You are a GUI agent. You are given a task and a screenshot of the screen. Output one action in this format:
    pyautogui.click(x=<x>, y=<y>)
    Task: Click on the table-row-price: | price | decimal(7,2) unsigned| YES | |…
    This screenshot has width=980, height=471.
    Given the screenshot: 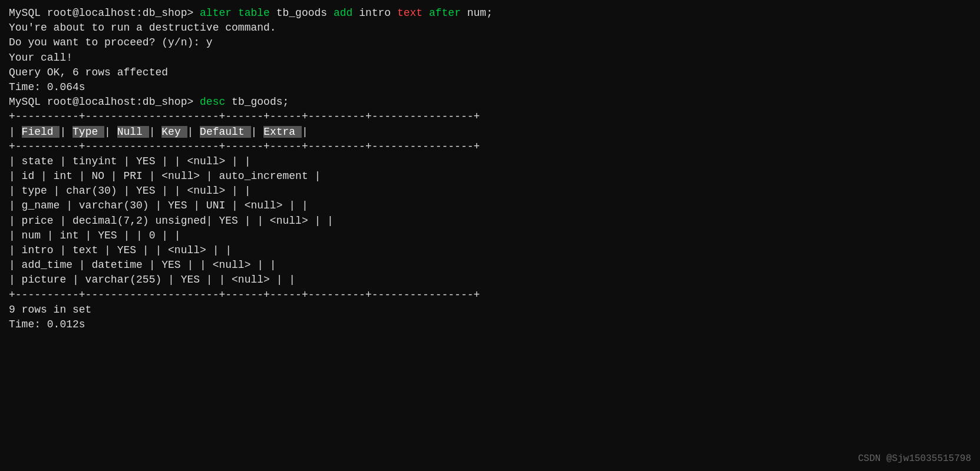 What is the action you would take?
    pyautogui.click(x=490, y=221)
    